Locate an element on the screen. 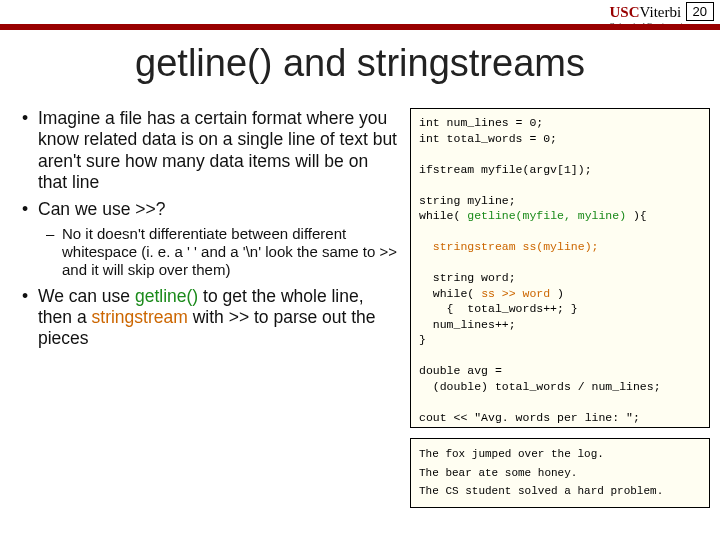  page-number: 20 is located at coordinates (700, 12).